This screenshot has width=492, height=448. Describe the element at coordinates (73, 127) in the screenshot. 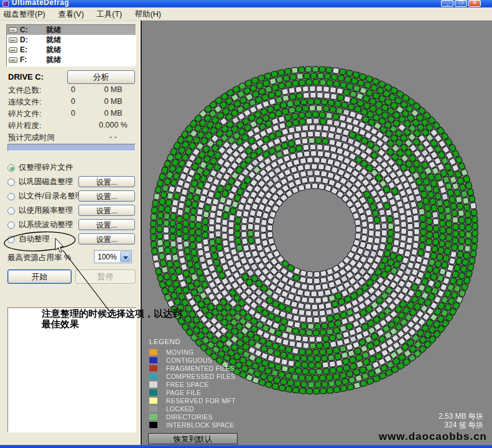

I see `stat-fragmentation-level: 碎片程度: 0.000 %` at that location.